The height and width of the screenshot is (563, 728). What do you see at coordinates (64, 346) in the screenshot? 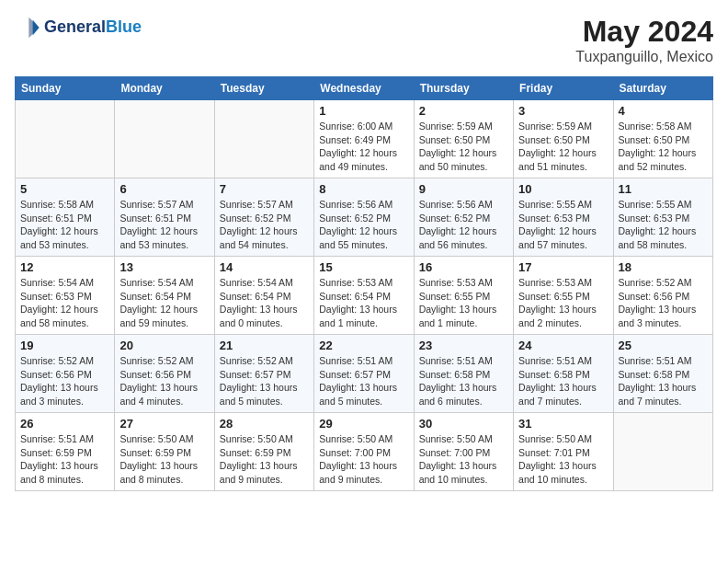
I see `day-number: 19` at bounding box center [64, 346].